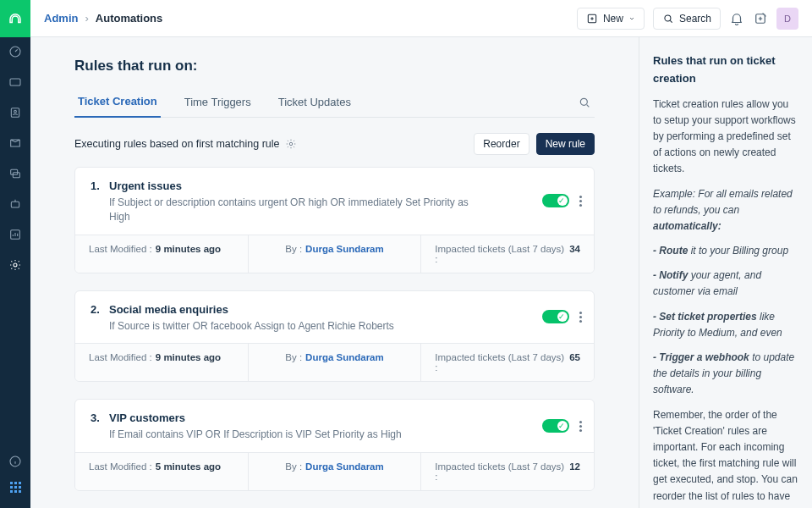 The height and width of the screenshot is (508, 812). What do you see at coordinates (15, 82) in the screenshot?
I see `tickets-icon` at bounding box center [15, 82].